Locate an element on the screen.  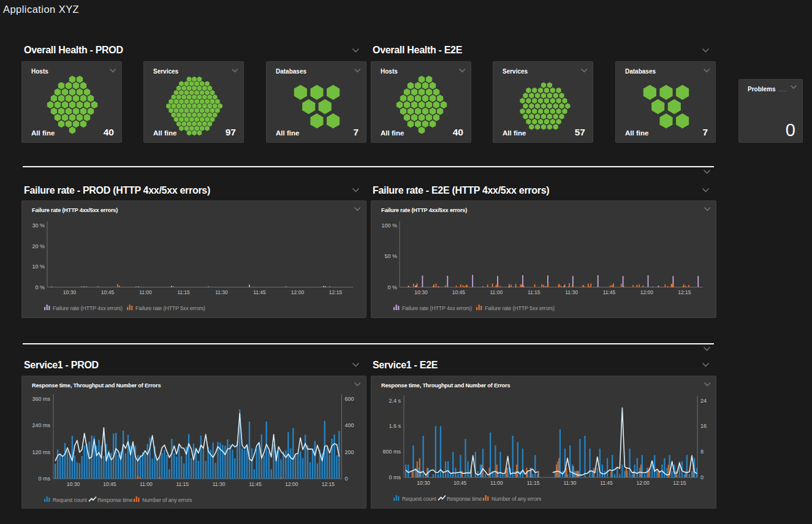
svg-text: 200 is located at coordinates (349, 452).